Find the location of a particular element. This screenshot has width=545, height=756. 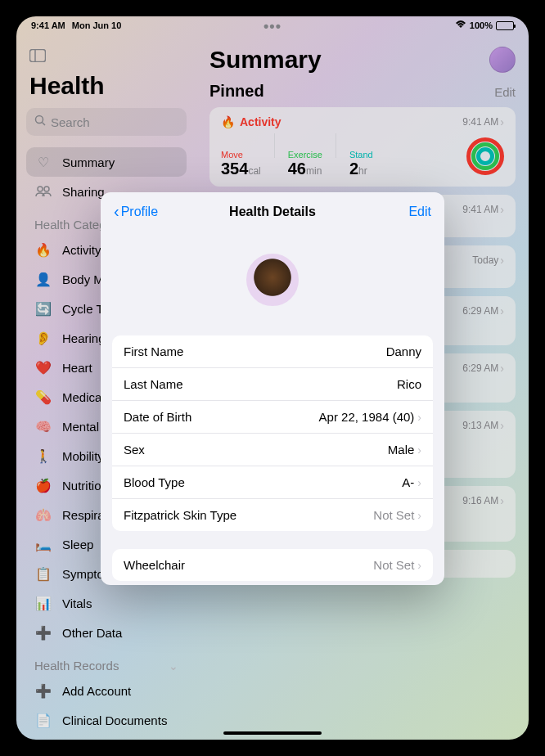

edit-button: Edit is located at coordinates (420, 212).